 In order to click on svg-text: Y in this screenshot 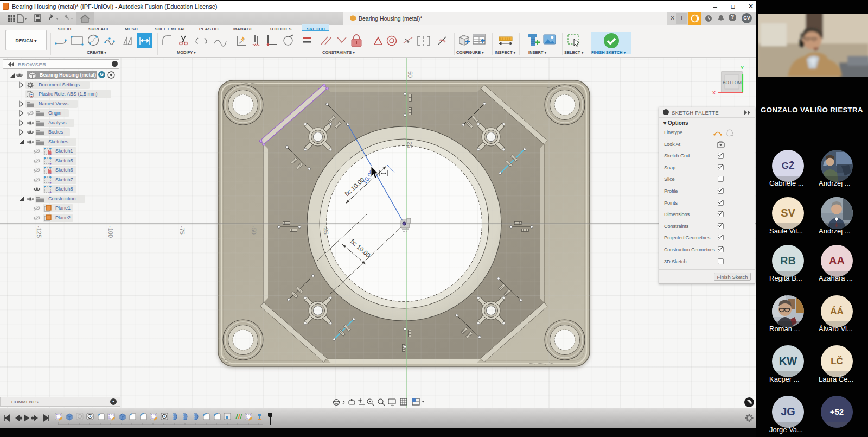, I will do `click(742, 68)`.